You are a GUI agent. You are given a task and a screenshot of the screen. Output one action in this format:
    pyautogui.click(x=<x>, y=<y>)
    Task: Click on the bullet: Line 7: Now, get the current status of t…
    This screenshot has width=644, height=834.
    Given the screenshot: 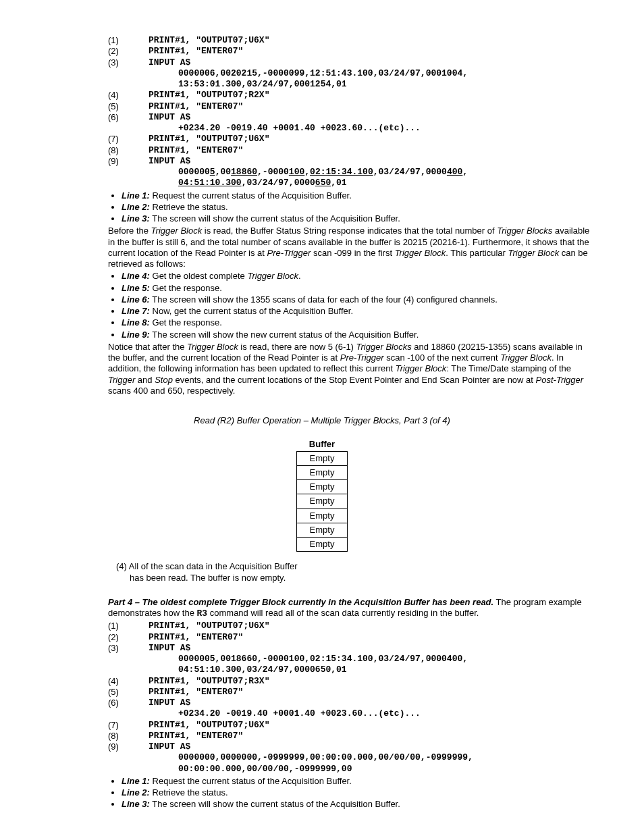 What is the action you would take?
    pyautogui.click(x=358, y=311)
    